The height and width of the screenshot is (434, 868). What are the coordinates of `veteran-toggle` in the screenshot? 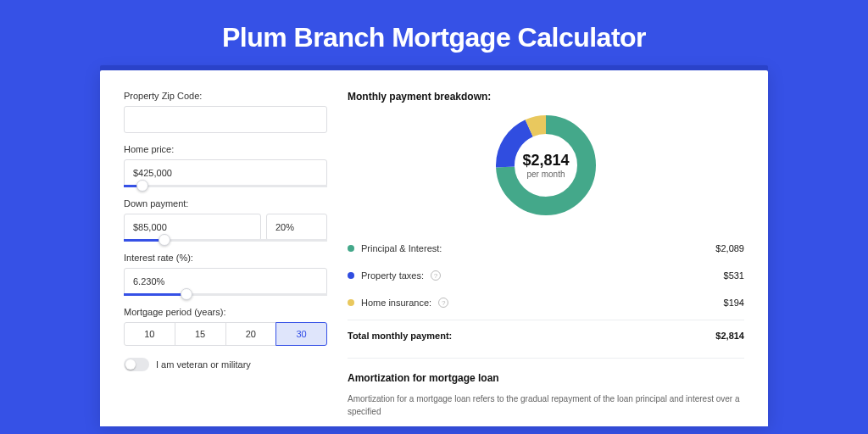 It's located at (136, 364).